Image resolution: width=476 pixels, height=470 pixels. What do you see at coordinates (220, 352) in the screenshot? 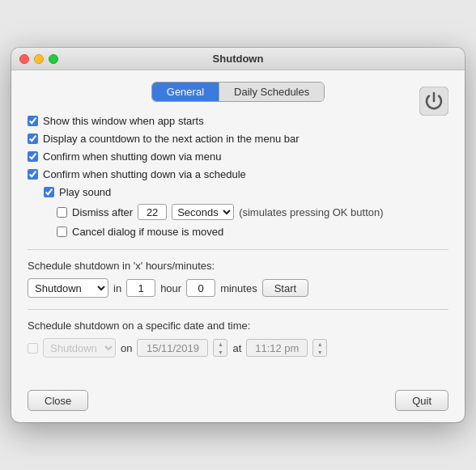
I see `date-stepper-down: ▼` at bounding box center [220, 352].